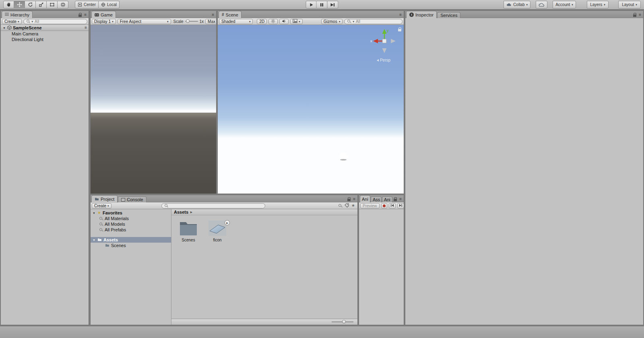 The width and height of the screenshot is (644, 338). Describe the element at coordinates (227, 223) in the screenshot. I see `asset-expand-badge: ▶` at that location.